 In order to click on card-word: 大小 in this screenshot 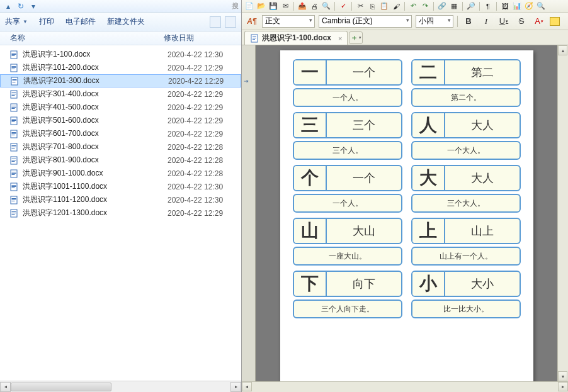, I will do `click(482, 284)`.